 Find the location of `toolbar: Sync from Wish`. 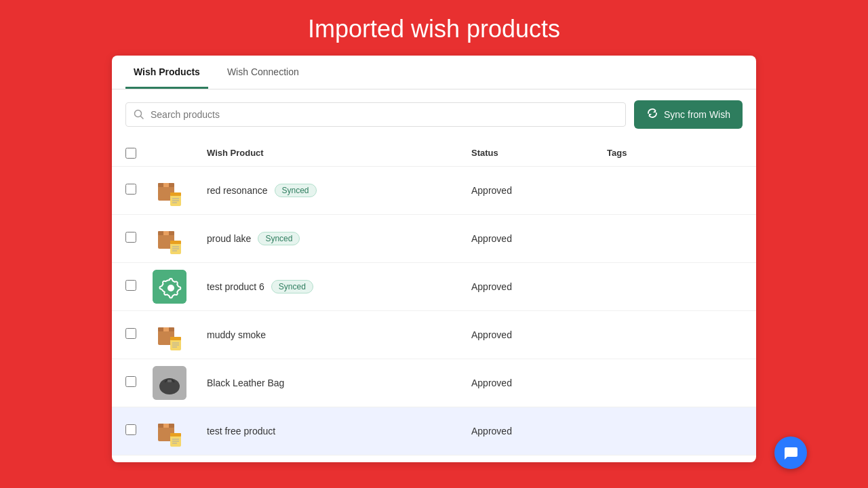

toolbar: Sync from Wish is located at coordinates (434, 115).